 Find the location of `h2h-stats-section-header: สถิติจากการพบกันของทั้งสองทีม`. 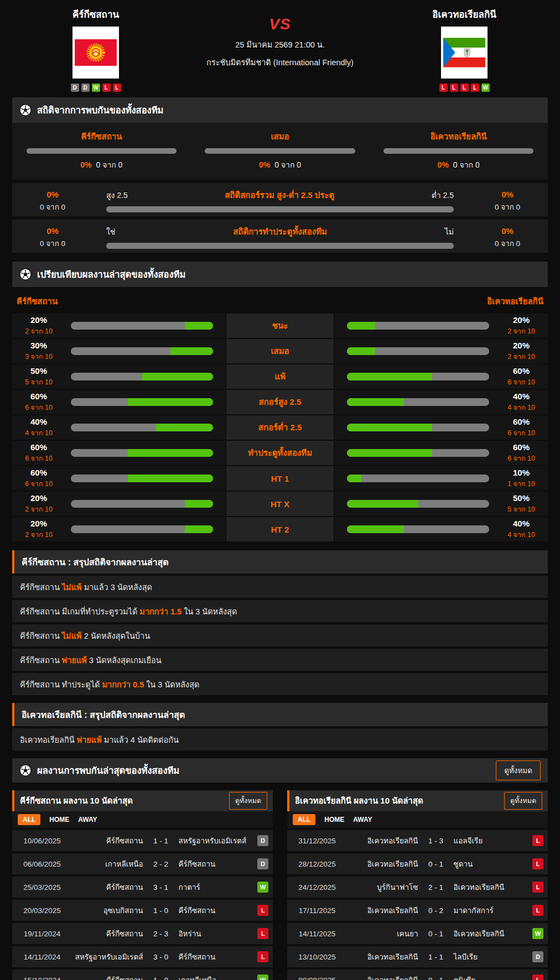

h2h-stats-section-header: สถิติจากการพบกันของทั้งสองทีม is located at coordinates (280, 110).